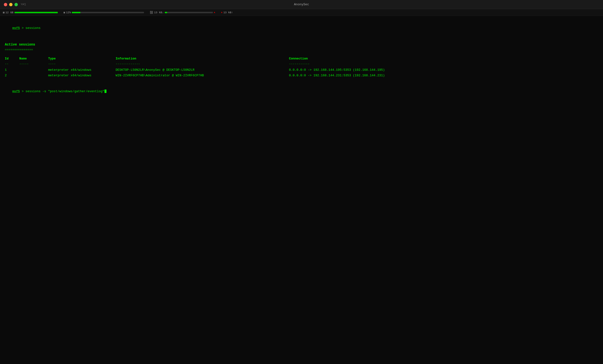 Image resolution: width=603 pixels, height=364 pixels. I want to click on net-down-bar-fill, so click(166, 12).